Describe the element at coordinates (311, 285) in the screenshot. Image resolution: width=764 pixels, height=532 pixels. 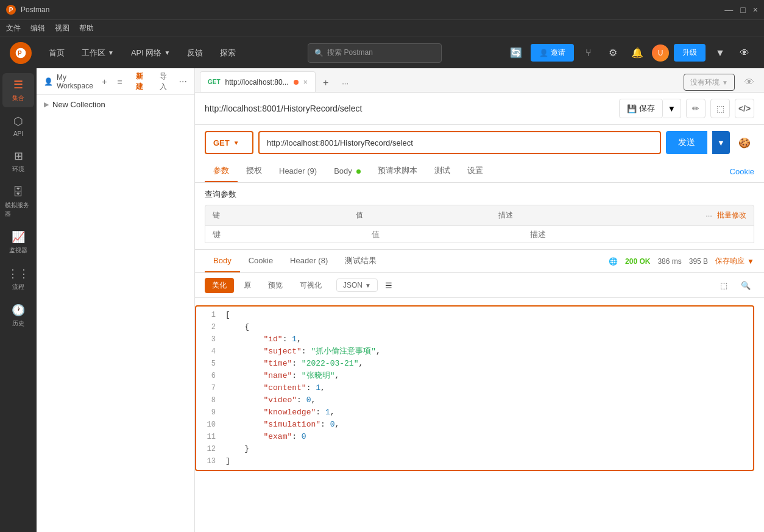
I see `resp-sub-tab-visualize: 可视化` at that location.